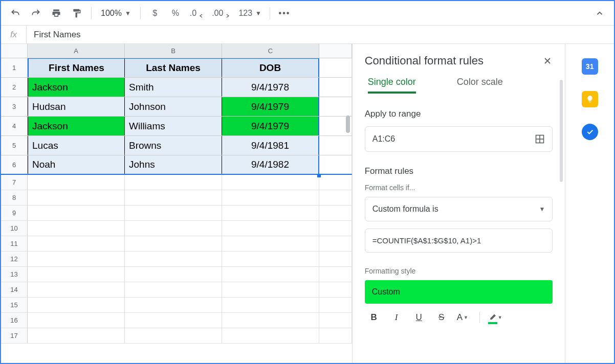 The height and width of the screenshot is (364, 615). What do you see at coordinates (173, 67) in the screenshot?
I see `cell-b1: Last Names` at bounding box center [173, 67].